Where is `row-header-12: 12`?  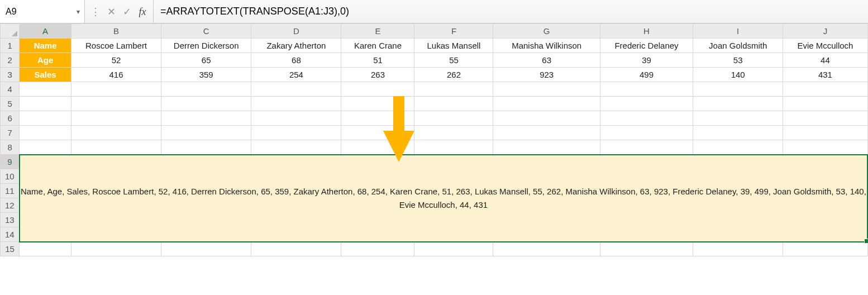
row-header-12: 12 is located at coordinates (10, 206).